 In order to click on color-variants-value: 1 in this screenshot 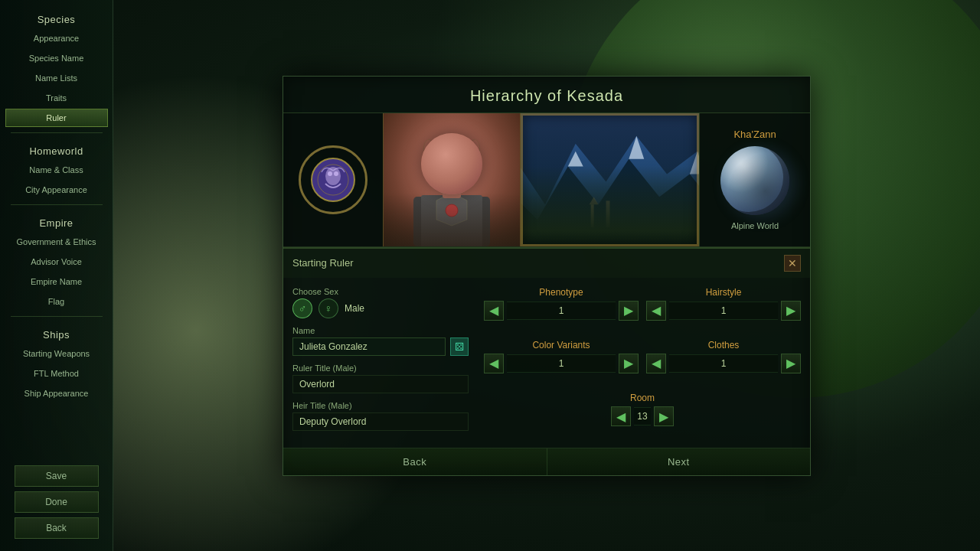, I will do `click(561, 364)`.